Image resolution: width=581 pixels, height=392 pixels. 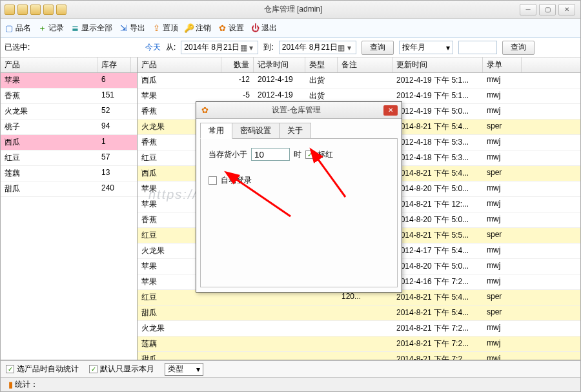 What do you see at coordinates (295, 130) in the screenshot?
I see `tab-about: 关于` at bounding box center [295, 130].